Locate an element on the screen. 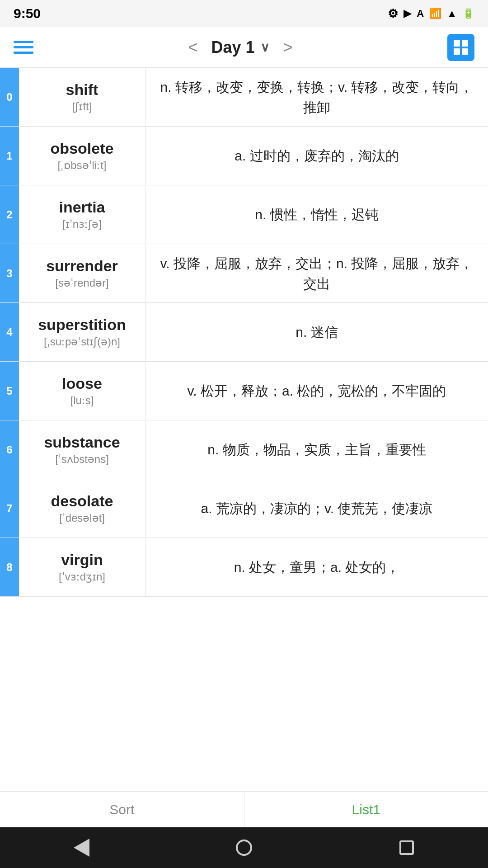 The height and width of the screenshot is (868, 488). prev-button: < is located at coordinates (192, 47).